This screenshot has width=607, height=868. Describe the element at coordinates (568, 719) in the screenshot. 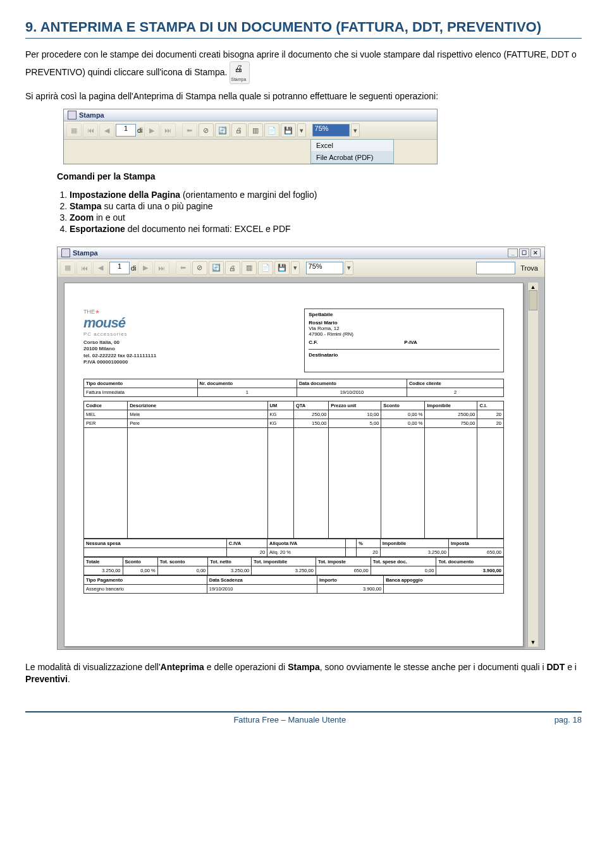

I see `footer-page: pag. 18` at that location.